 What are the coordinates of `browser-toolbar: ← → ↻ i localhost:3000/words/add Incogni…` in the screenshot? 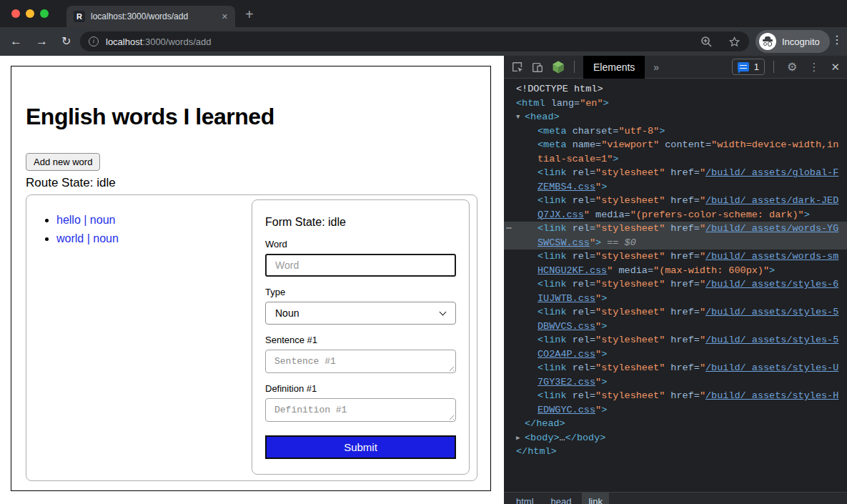 It's located at (423, 41).